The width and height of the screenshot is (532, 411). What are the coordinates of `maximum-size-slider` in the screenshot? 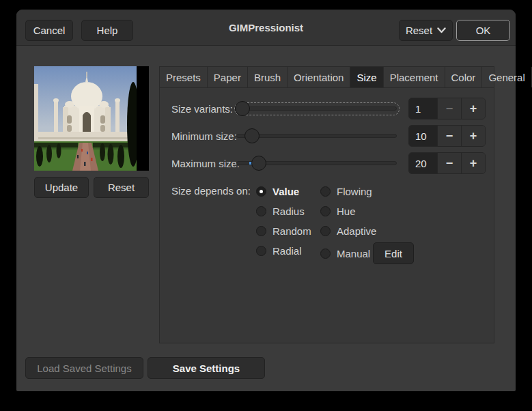 It's located at (322, 163).